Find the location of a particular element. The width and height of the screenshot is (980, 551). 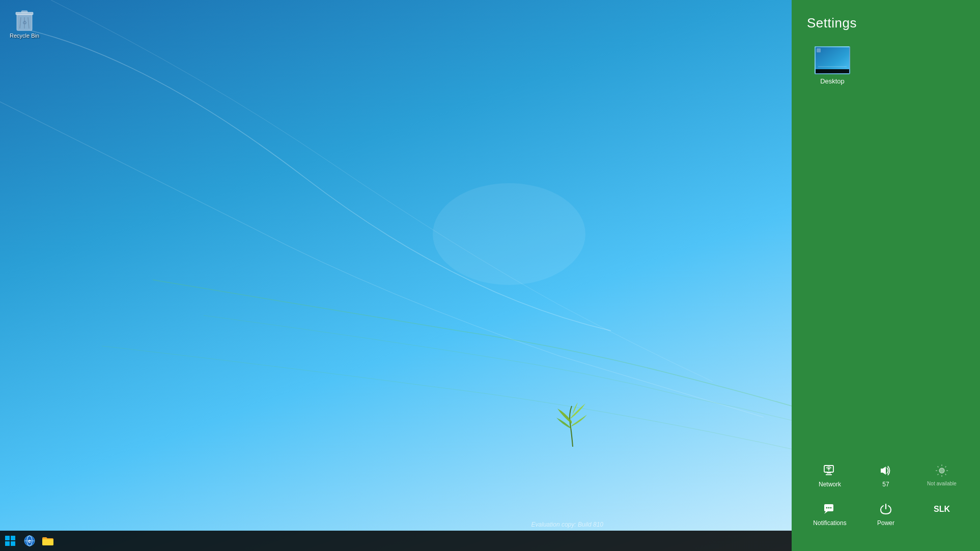

folder-taskbar-icon is located at coordinates (48, 541).